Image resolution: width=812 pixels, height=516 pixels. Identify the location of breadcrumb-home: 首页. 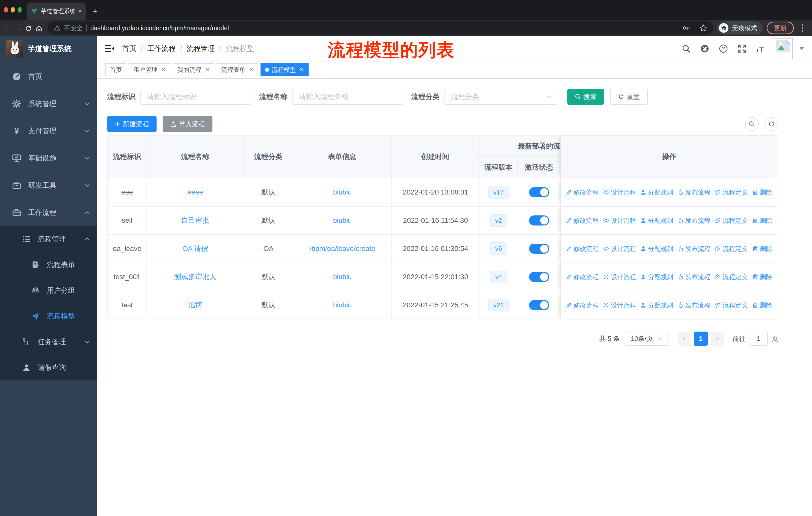
(129, 49).